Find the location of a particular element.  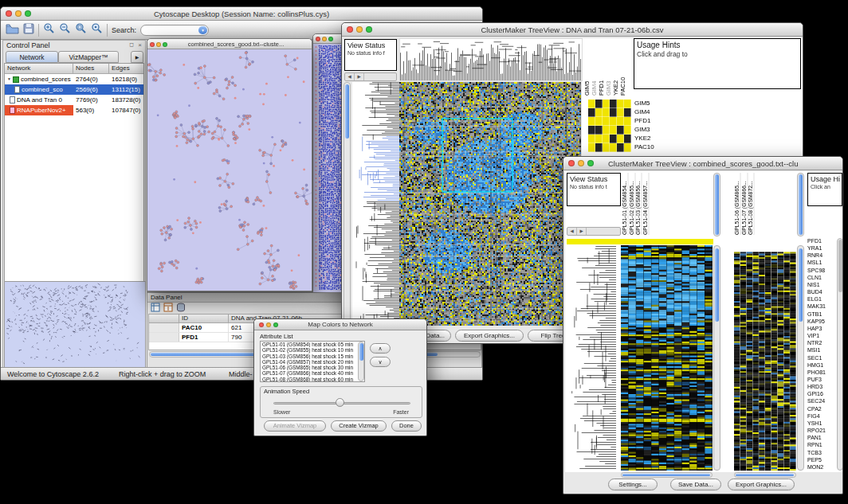

treeview-dna-titlebar: ClusterMaker TreeView : DNA and Tran 07-… is located at coordinates (572, 30).